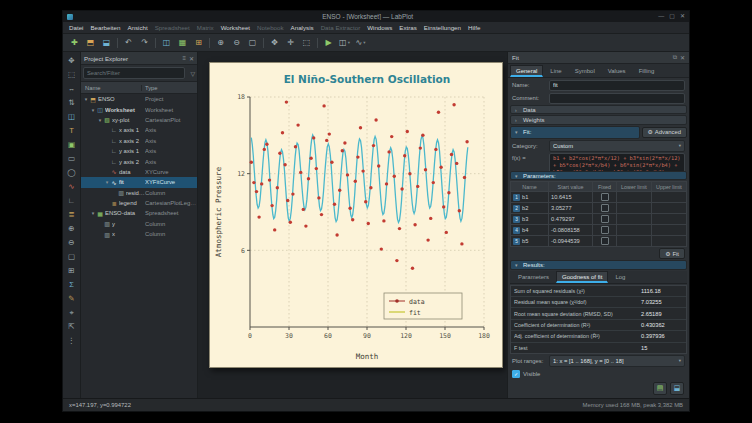 This screenshot has height=423, width=752. I want to click on tab-general: General, so click(526, 71).